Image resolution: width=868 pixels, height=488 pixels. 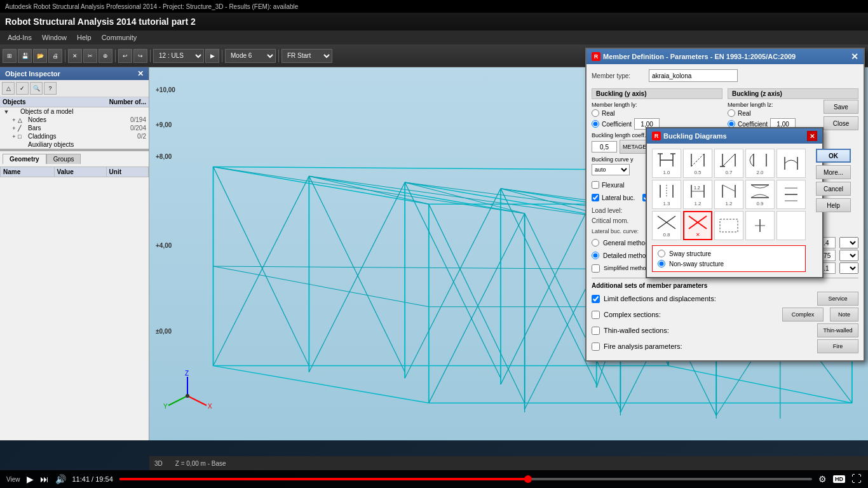 I want to click on buckling-help-btn: Help, so click(x=834, y=205).